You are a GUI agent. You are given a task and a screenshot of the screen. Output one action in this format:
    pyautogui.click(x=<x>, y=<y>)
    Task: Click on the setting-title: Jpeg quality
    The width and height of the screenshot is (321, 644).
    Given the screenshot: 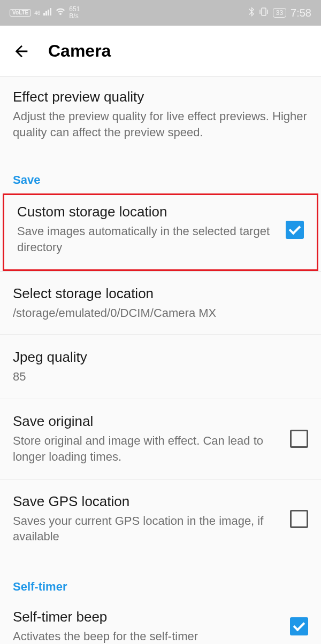 What is the action you would take?
    pyautogui.click(x=160, y=357)
    